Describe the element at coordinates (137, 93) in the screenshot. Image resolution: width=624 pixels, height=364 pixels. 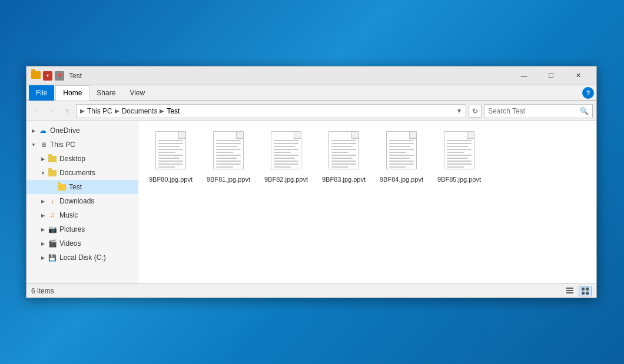
I see `tab-view: View` at that location.